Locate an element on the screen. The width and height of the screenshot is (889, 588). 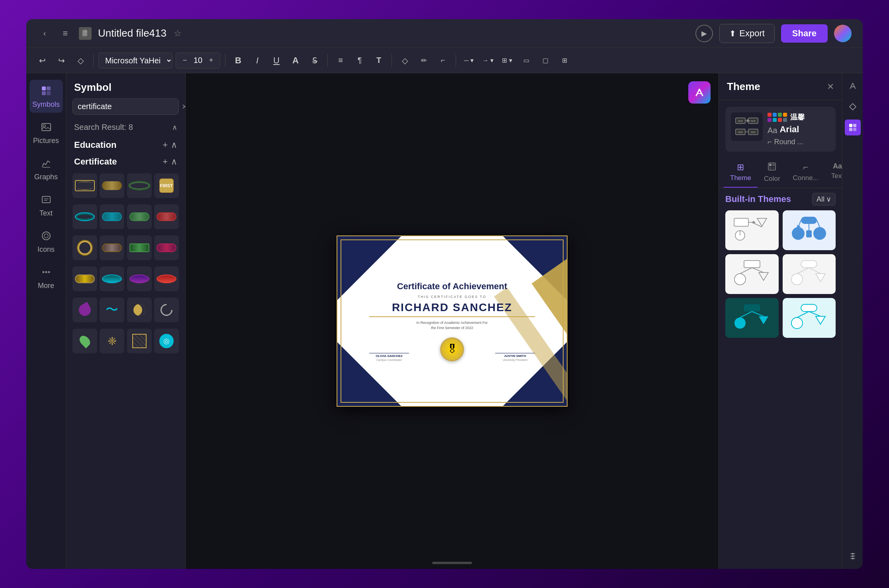
connector-btn: ⌐ is located at coordinates (443, 61).